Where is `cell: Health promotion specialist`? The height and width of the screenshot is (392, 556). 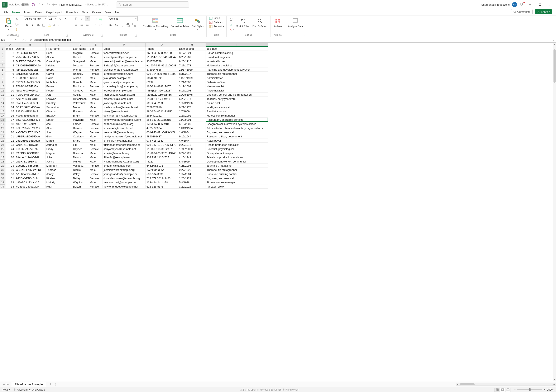 cell: Health promotion specialist is located at coordinates (237, 145).